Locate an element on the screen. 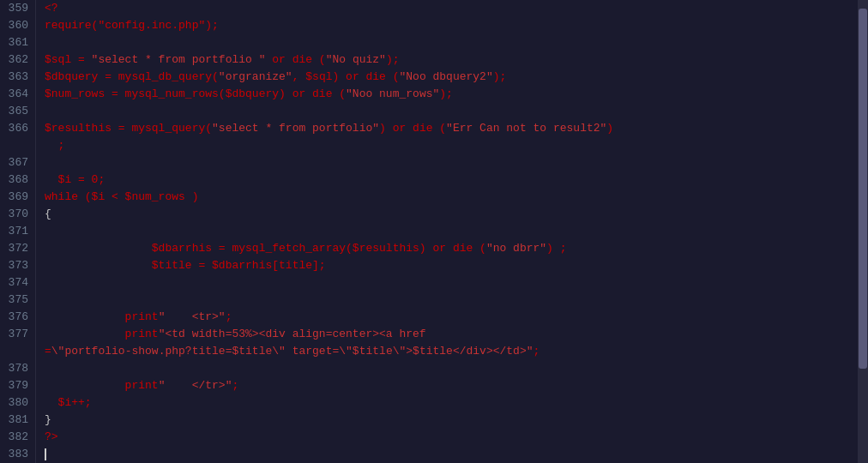 This screenshot has height=463, width=868. ln-378: 378 is located at coordinates (17, 369).